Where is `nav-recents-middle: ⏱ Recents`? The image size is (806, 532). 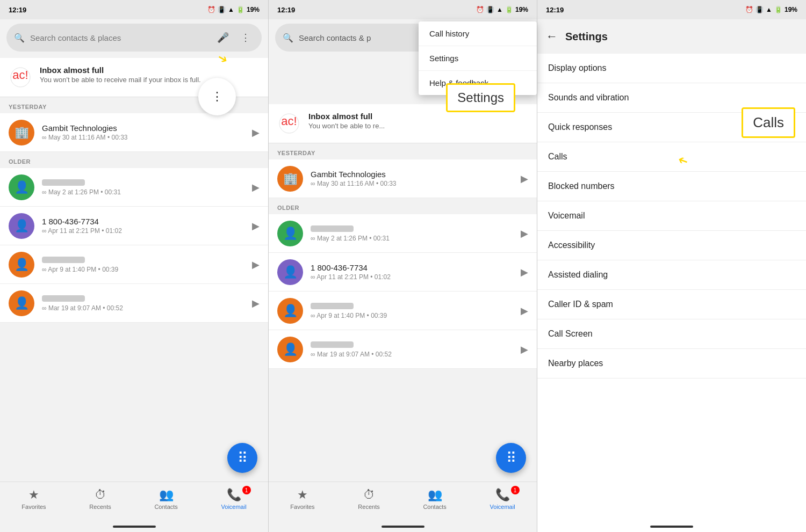 nav-recents-middle: ⏱ Recents is located at coordinates (369, 499).